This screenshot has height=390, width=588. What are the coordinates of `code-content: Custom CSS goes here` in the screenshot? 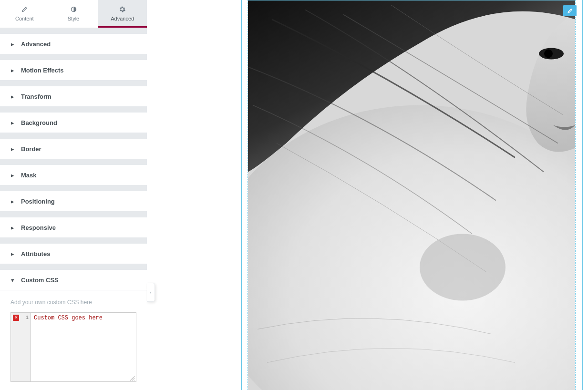 It's located at (83, 347).